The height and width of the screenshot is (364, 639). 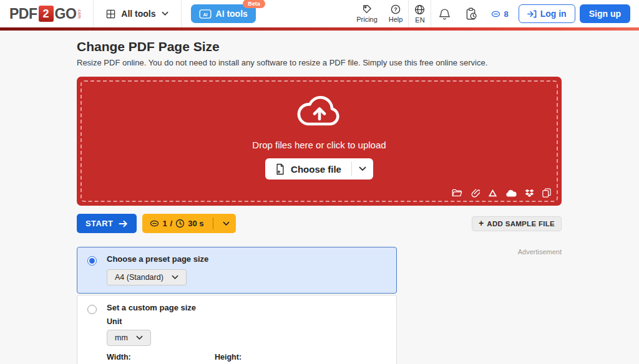 I want to click on height-label: Height:, so click(x=251, y=357).